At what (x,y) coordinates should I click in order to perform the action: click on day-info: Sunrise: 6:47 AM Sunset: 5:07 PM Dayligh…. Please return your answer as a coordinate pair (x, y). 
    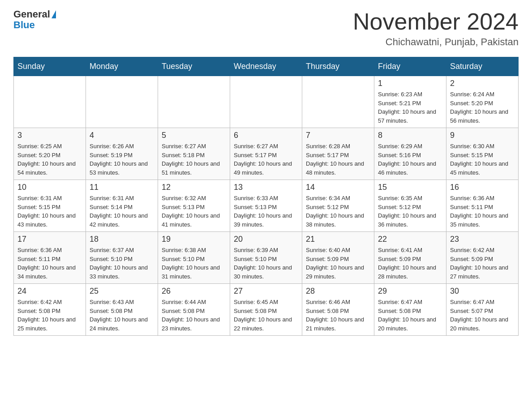
    Looking at the image, I should click on (482, 315).